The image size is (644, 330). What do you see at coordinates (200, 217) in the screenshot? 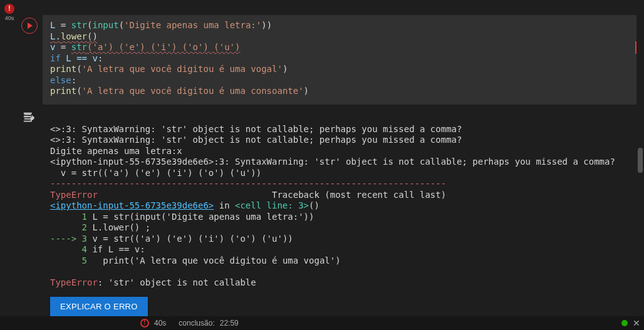
I see `tb-src: L = str(input('Digite apenas uma letra:'…` at bounding box center [200, 217].